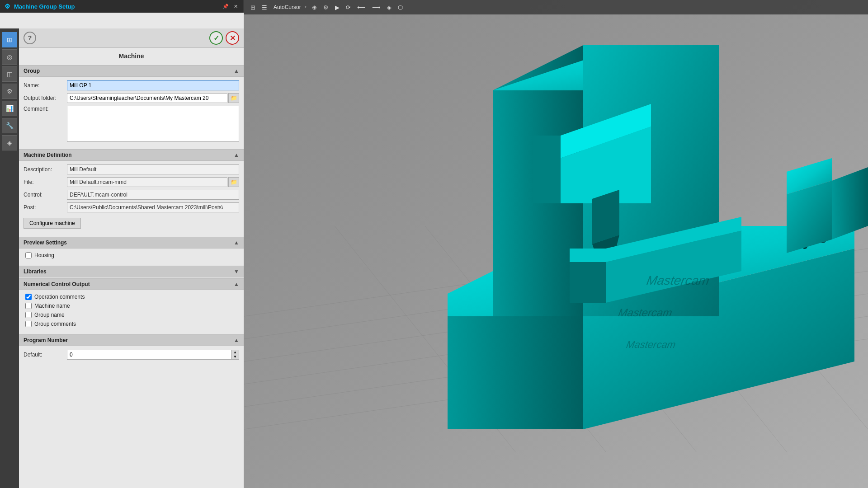  What do you see at coordinates (131, 297) in the screenshot?
I see `operation-comments-row: Operation comments` at bounding box center [131, 297].